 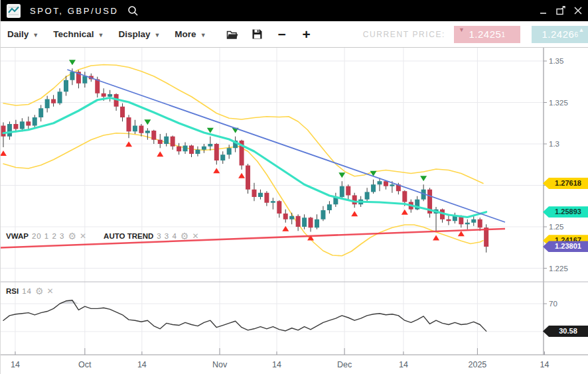 I want to click on ask-price-badge: 1.24266 ▲, so click(x=560, y=34).